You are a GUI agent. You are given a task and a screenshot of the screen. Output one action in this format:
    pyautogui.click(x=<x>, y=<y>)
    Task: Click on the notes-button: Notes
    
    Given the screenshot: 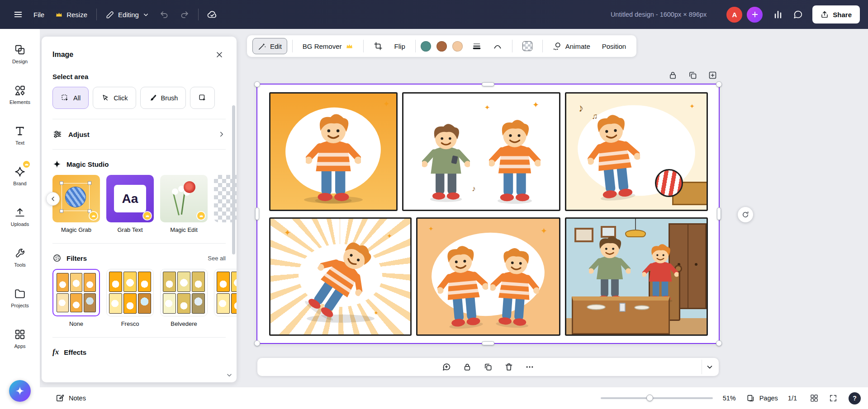 What is the action you would take?
    pyautogui.click(x=71, y=398)
    